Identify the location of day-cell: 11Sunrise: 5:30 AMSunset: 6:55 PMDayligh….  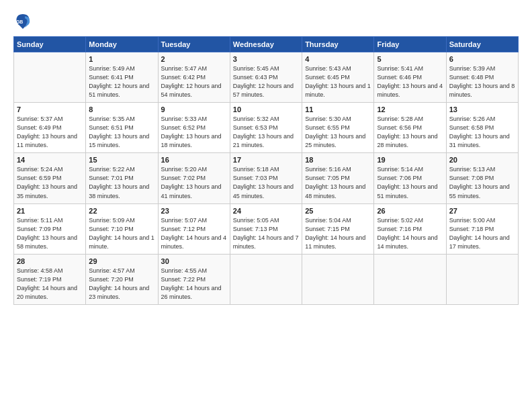
(339, 128).